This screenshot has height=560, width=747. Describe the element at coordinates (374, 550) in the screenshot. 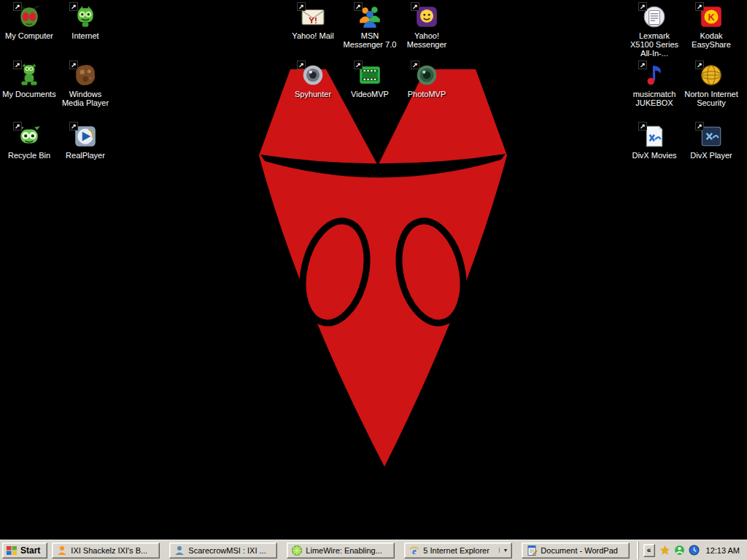

I see `taskbar: Start IXI Shackelz IXI's B...ScarecrowMS…` at that location.